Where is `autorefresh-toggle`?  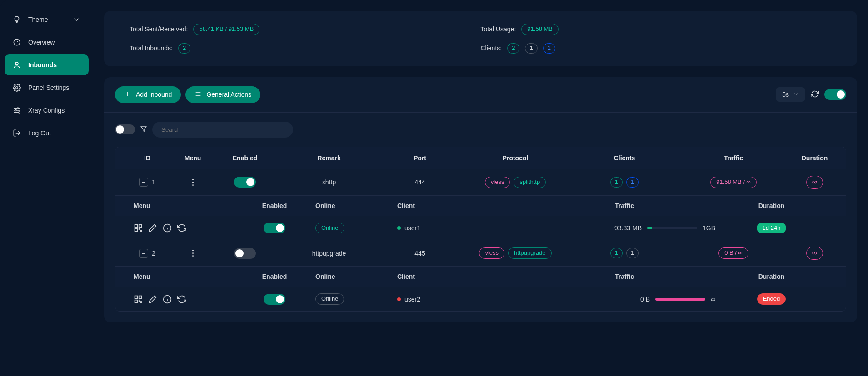 autorefresh-toggle is located at coordinates (835, 94).